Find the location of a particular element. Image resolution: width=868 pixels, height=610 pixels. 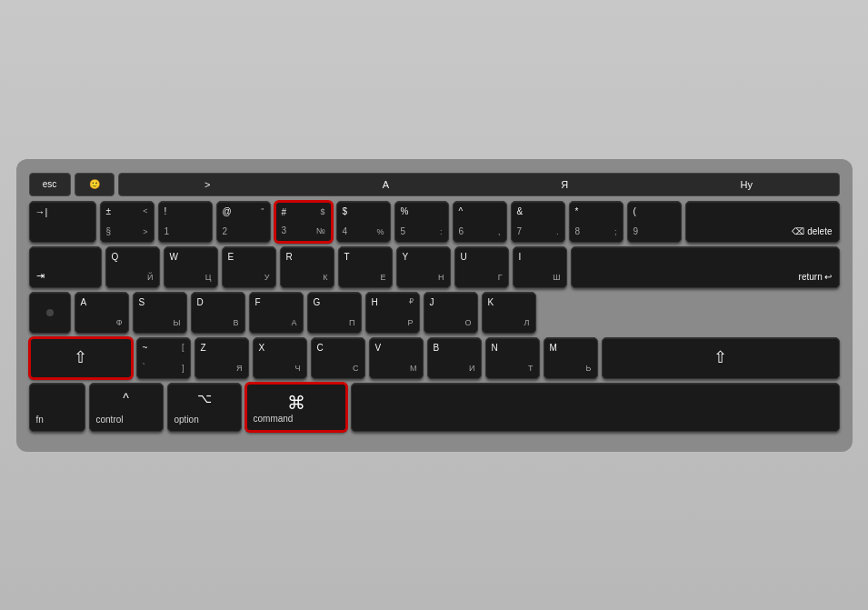

key-m: M Ь is located at coordinates (571, 358).